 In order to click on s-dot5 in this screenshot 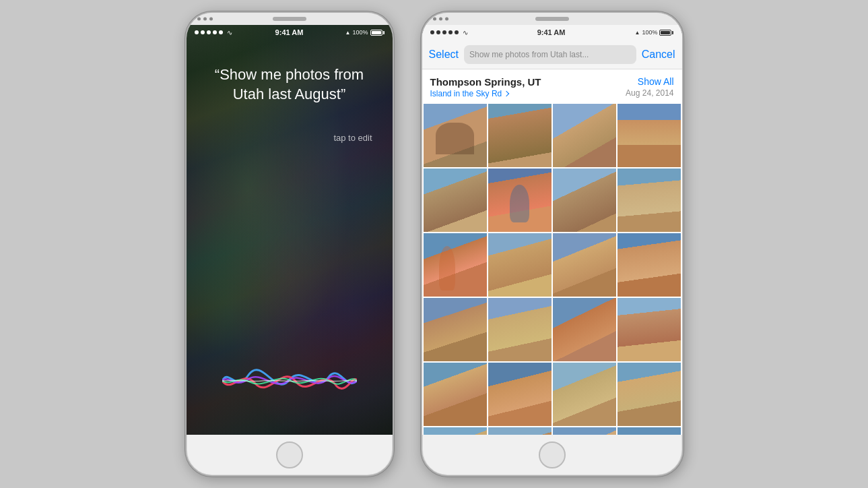, I will do `click(221, 32)`.